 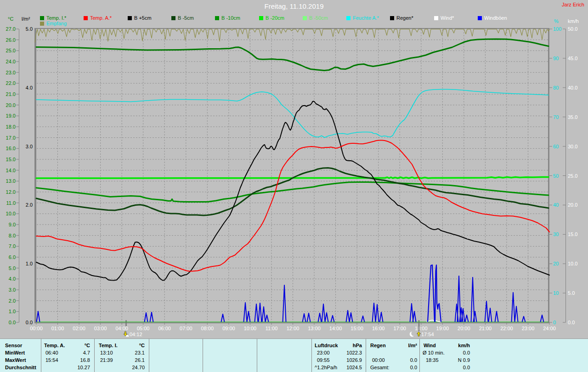 What do you see at coordinates (507, 328) in the screenshot?
I see `svg-text: 22:00` at bounding box center [507, 328].